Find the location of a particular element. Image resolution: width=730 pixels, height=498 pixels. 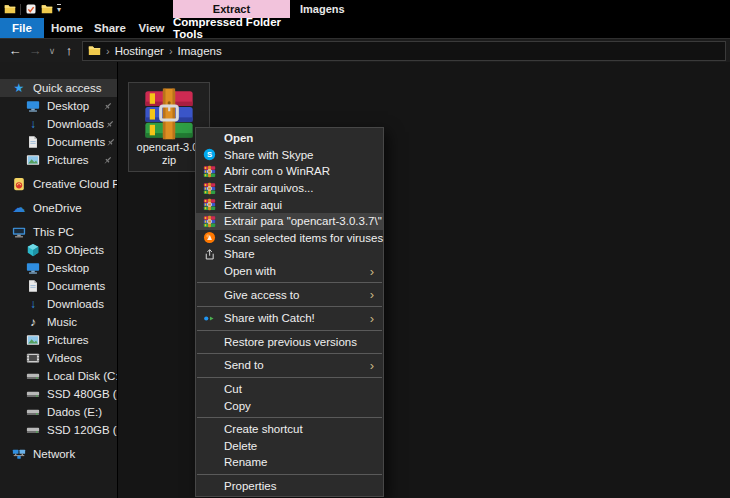

menu-item-share: Share is located at coordinates (290, 254).